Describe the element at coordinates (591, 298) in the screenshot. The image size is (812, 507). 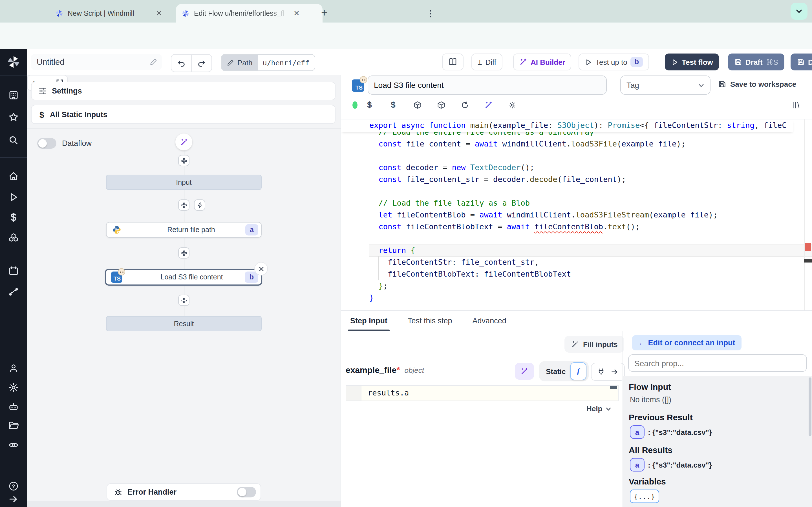
I see `code-line: }` at that location.